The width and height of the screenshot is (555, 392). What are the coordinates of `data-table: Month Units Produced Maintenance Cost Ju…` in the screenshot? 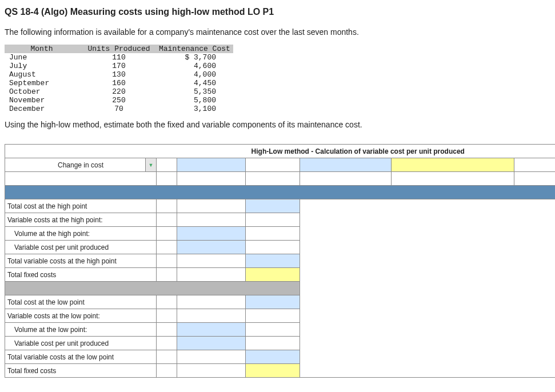 It's located at (119, 79).